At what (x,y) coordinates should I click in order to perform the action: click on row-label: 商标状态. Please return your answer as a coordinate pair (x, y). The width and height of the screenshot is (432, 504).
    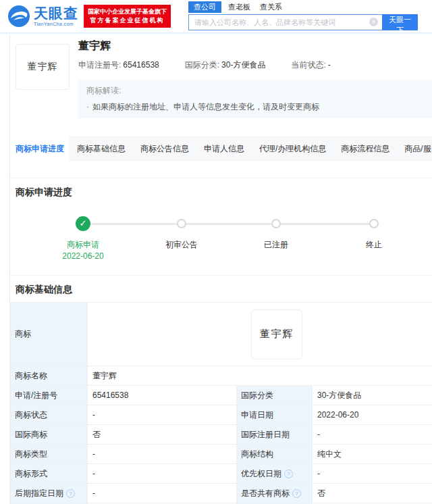
    Looking at the image, I should click on (49, 415).